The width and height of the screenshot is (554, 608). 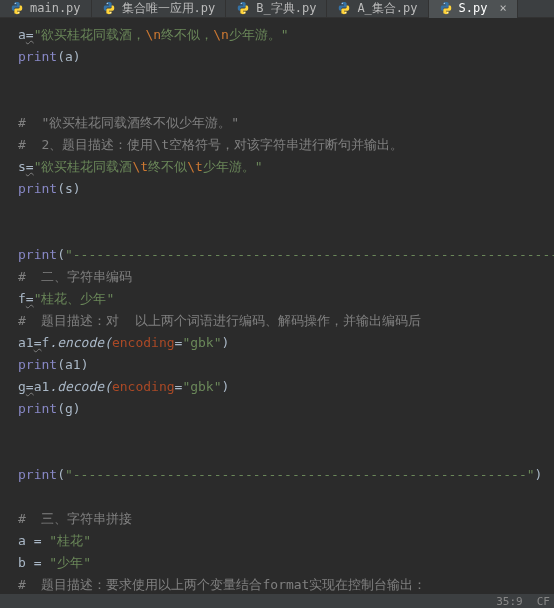 What do you see at coordinates (286, 8) in the screenshot?
I see `tab-label: B_字典.py` at bounding box center [286, 8].